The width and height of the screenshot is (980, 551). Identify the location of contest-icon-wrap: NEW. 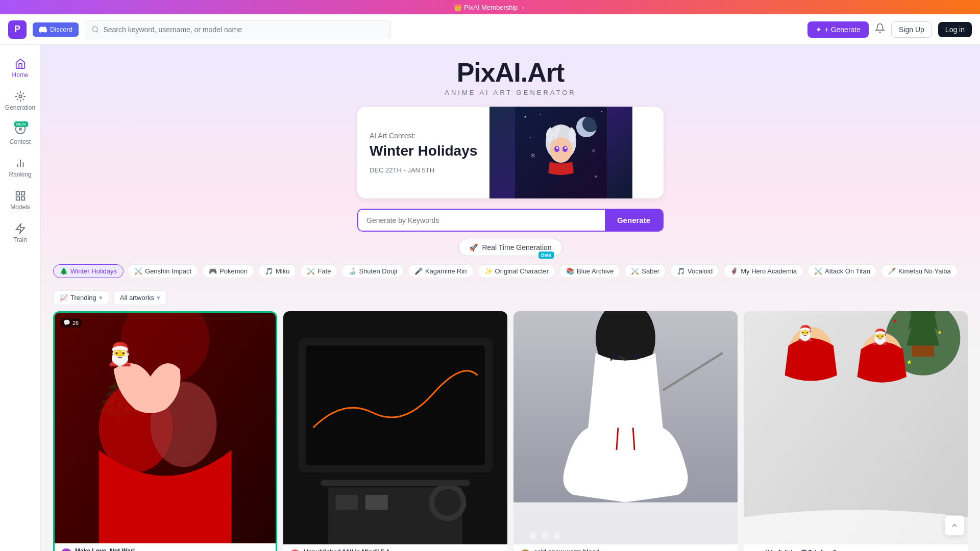
(20, 130).